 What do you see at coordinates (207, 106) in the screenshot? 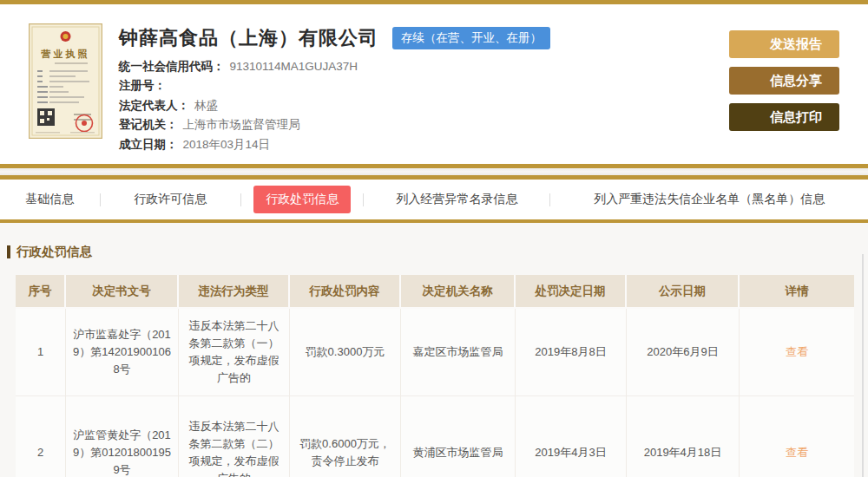
I see `legal-rep-value: 林盛` at bounding box center [207, 106].